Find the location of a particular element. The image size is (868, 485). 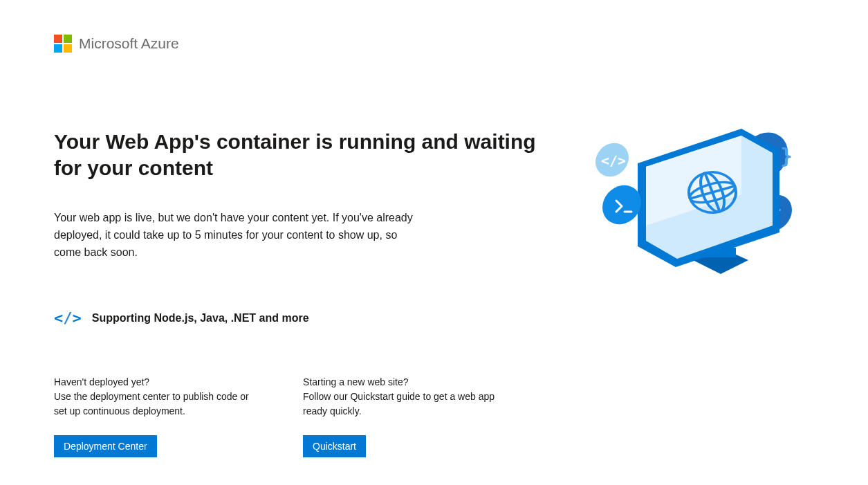

brand-name: Microsoft Azure is located at coordinates (129, 44).